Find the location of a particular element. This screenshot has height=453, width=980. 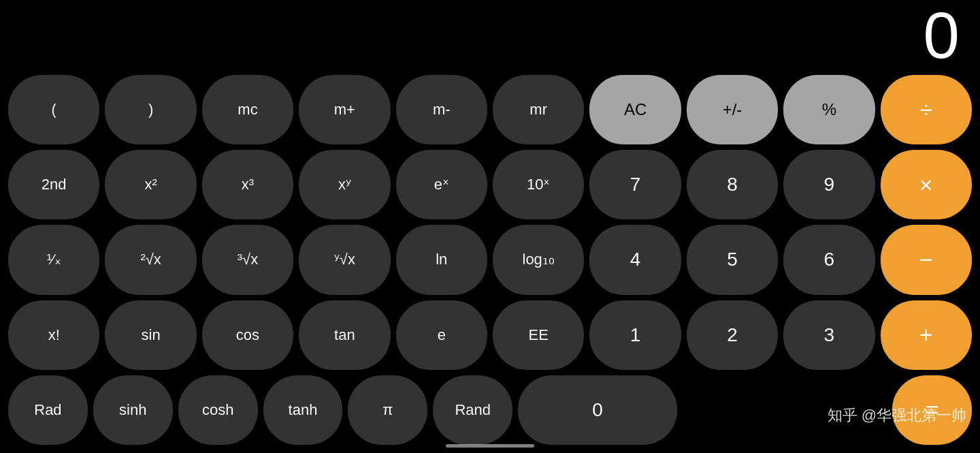

btn-divide: ÷ is located at coordinates (926, 110).